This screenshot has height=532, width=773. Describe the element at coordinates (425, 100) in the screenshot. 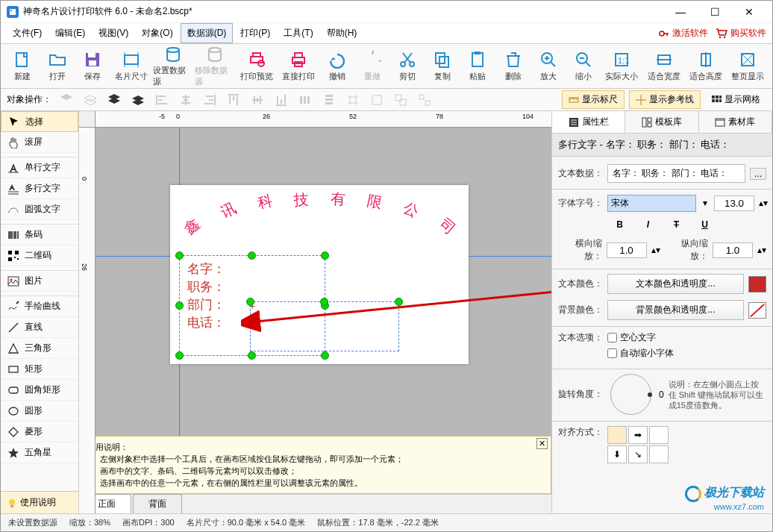

I see `ungroup-icon` at that location.